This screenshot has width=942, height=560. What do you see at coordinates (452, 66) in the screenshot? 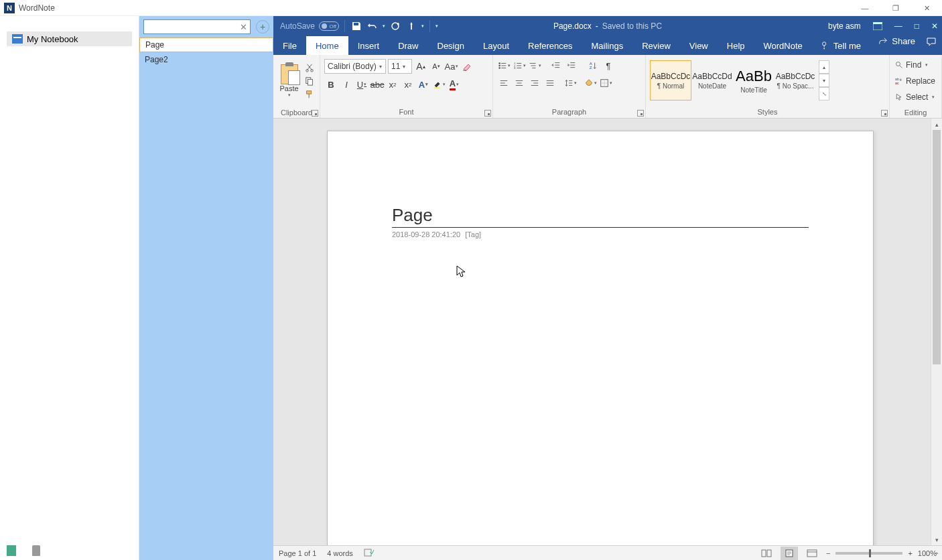
I see `change-case-icon: Aa` at bounding box center [452, 66].